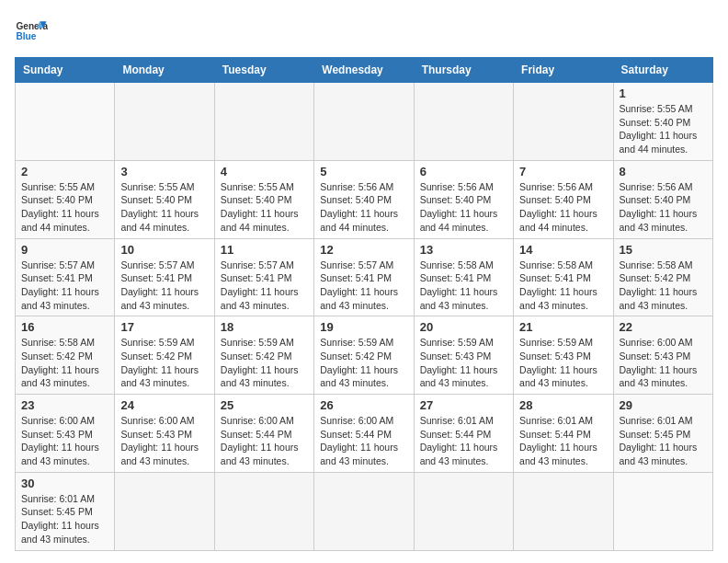 The width and height of the screenshot is (728, 563). I want to click on calendar-cell: 17Sunrise: 5:59 AM Sunset: 5:42 PM Dayli…, so click(165, 355).